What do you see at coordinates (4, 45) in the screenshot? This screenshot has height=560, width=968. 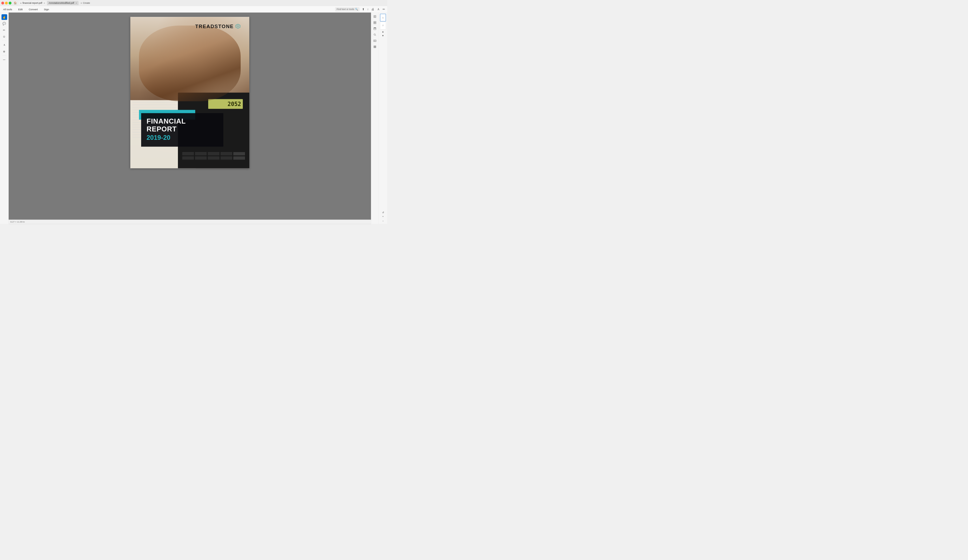 I see `text-icon: A` at bounding box center [4, 45].